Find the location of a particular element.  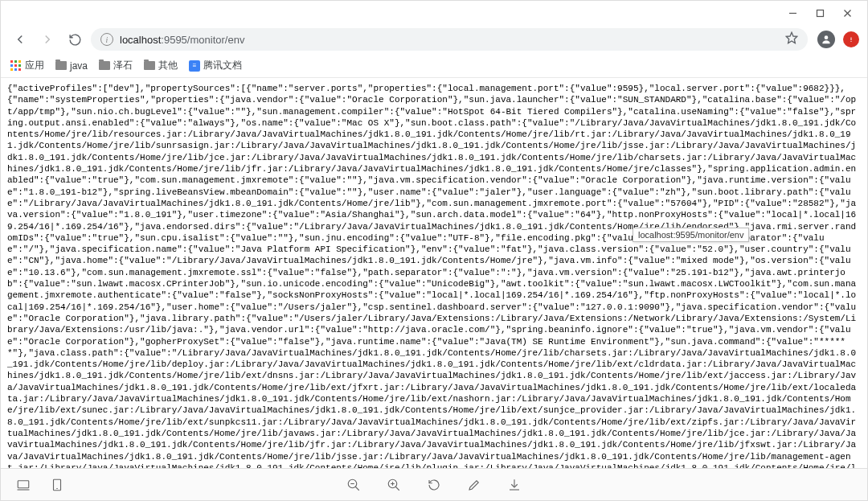

browser-navbar: i localhost:9595/monitor/env is located at coordinates (434, 39).